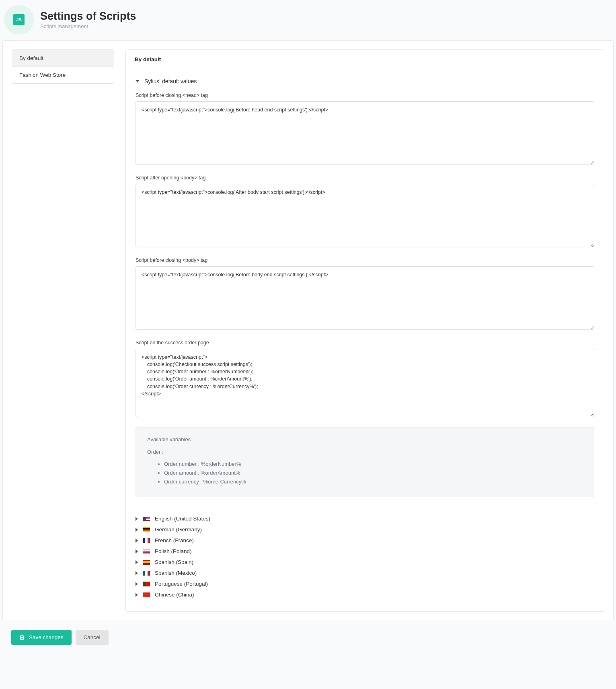 This screenshot has height=689, width=616. What do you see at coordinates (365, 529) in the screenshot?
I see `lang-de-de: German (Germany)` at bounding box center [365, 529].